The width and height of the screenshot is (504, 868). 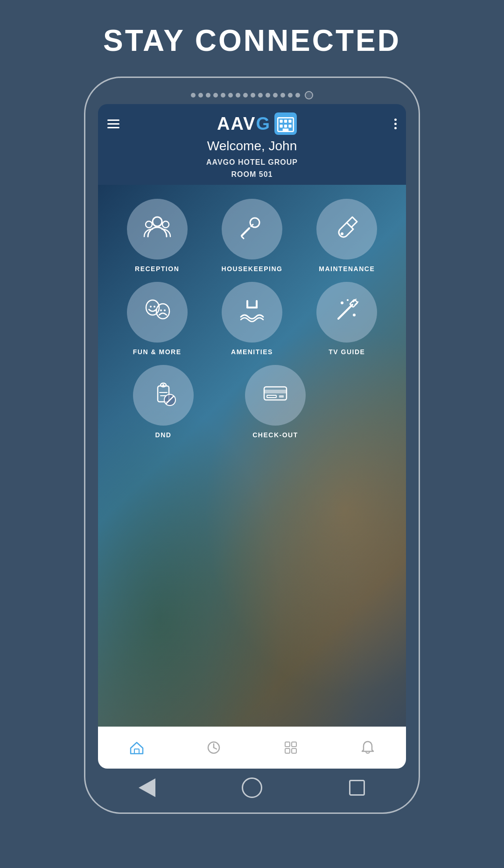 I want to click on hotel-name: AAVGO HOTEL GROUP, so click(x=252, y=162).